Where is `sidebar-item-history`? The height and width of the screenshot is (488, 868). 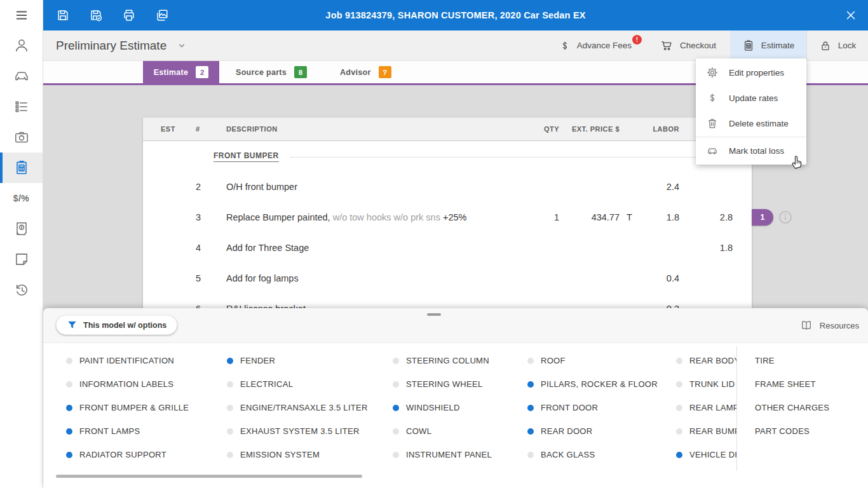
sidebar-item-history is located at coordinates (22, 290).